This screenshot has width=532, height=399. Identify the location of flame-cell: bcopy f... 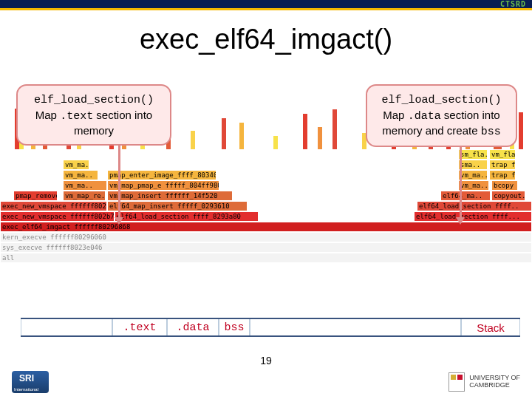
(505, 185).